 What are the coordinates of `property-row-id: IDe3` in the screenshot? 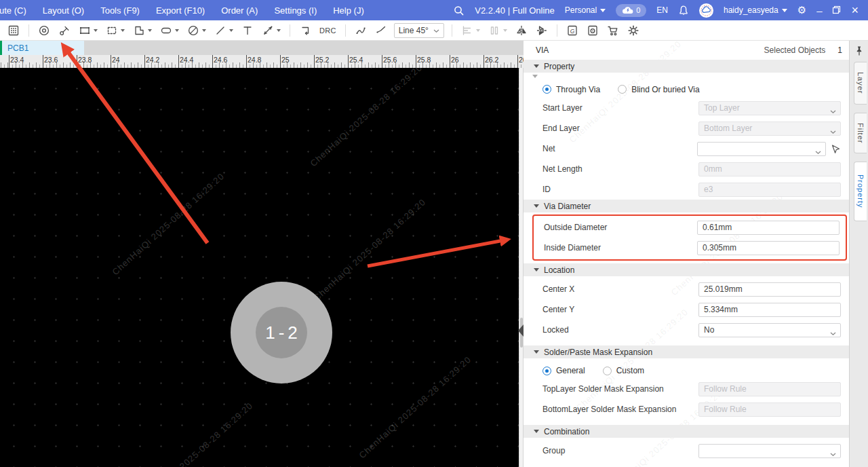 It's located at (686, 189).